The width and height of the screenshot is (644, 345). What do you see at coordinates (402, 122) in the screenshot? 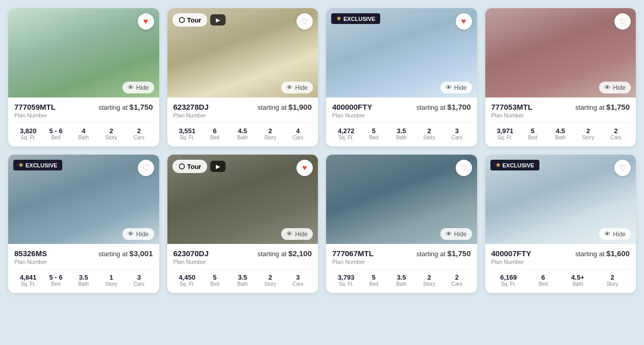
I see `card-body: 400000FTYstarting at $1,700Plan Number4,…` at bounding box center [402, 122].